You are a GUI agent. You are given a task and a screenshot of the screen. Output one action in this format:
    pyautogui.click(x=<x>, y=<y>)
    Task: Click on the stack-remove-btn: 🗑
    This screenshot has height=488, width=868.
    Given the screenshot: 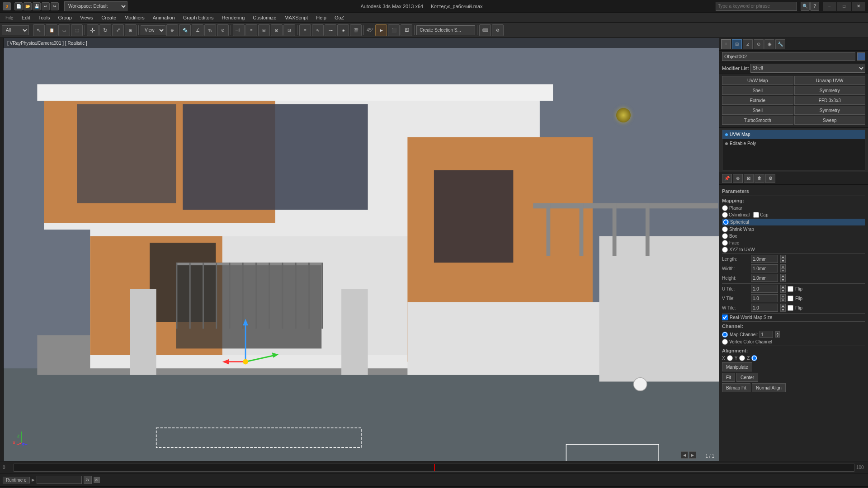 What is the action you would take?
    pyautogui.click(x=760, y=178)
    